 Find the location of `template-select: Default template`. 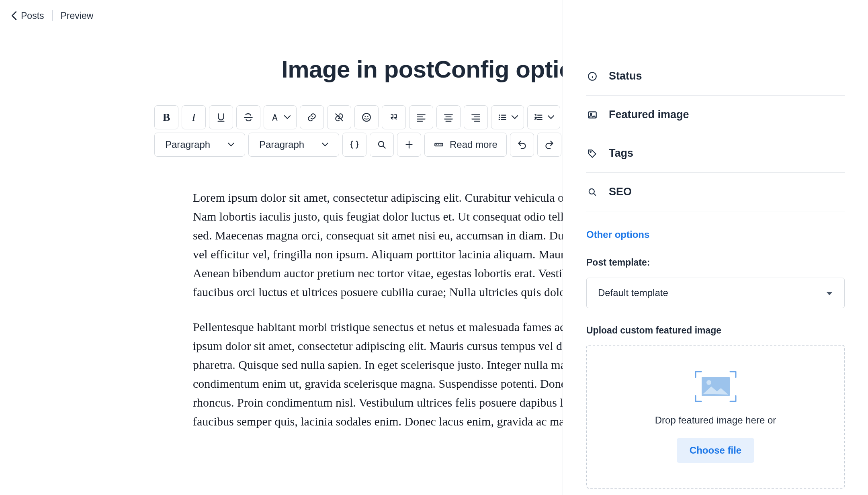

template-select: Default template is located at coordinates (715, 293).